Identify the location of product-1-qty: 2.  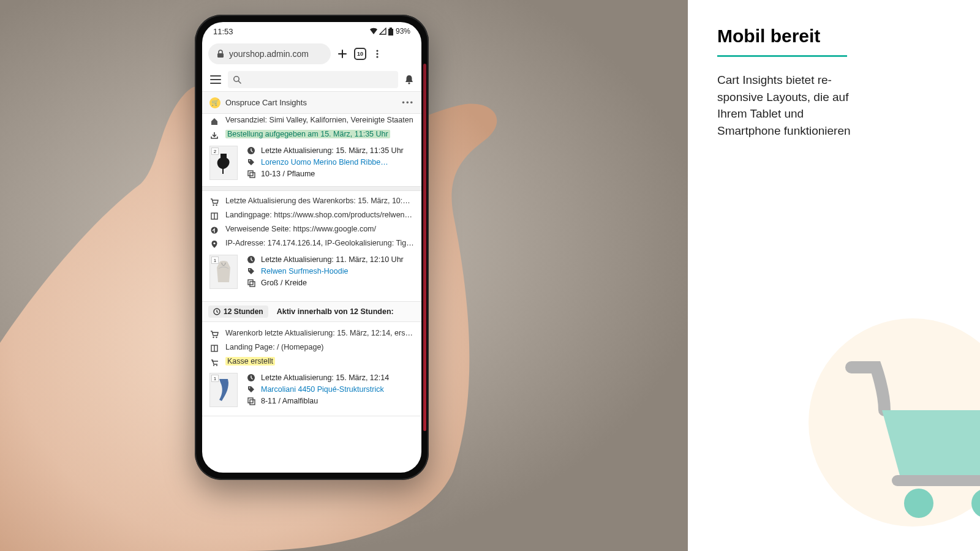
(215, 151).